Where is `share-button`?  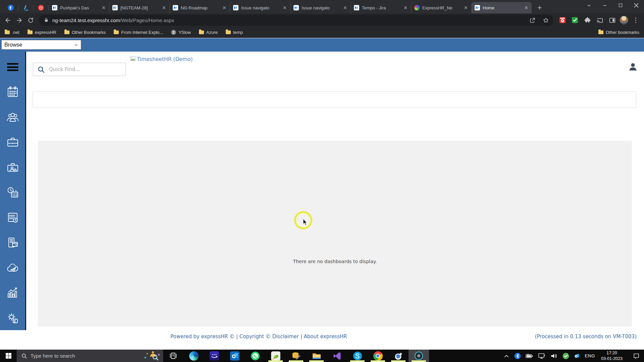
share-button is located at coordinates (532, 20).